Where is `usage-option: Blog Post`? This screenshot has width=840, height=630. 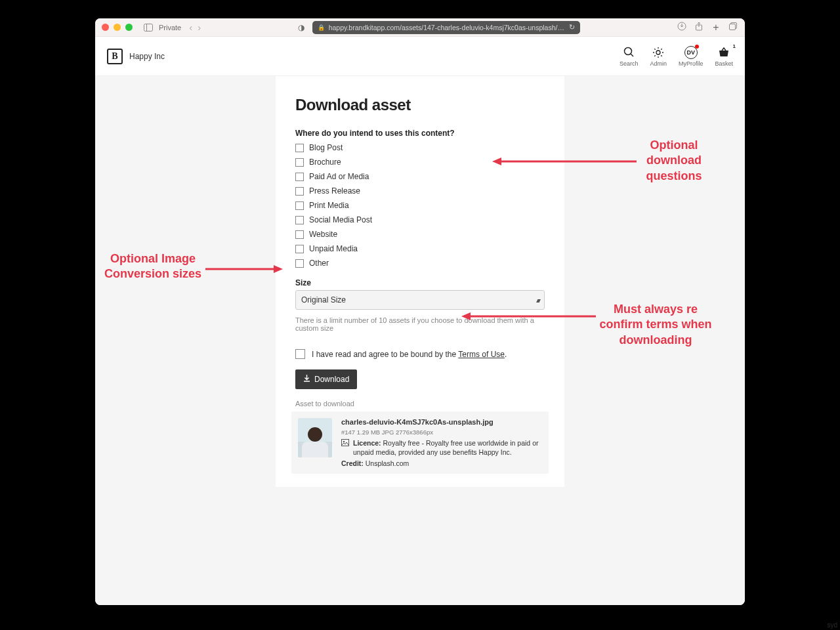
usage-option: Blog Post is located at coordinates (420, 148).